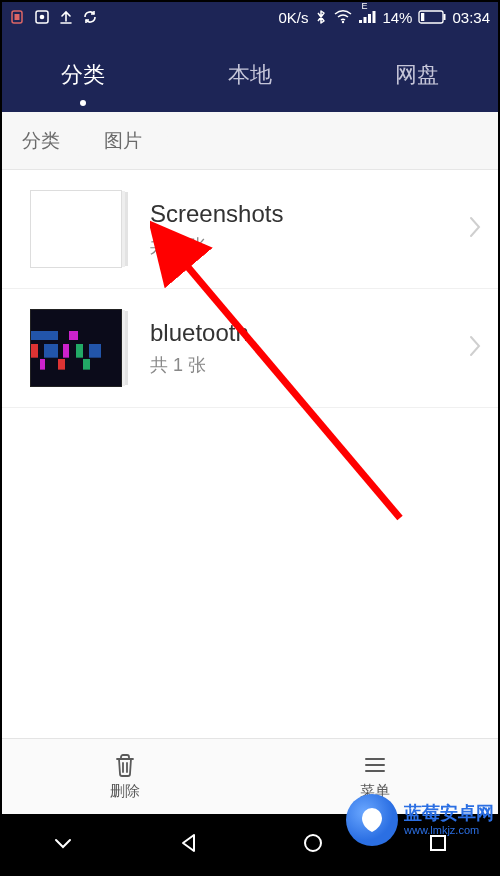  I want to click on folder-item-bluetooth: bluetooth 共 1 张, so click(250, 348).